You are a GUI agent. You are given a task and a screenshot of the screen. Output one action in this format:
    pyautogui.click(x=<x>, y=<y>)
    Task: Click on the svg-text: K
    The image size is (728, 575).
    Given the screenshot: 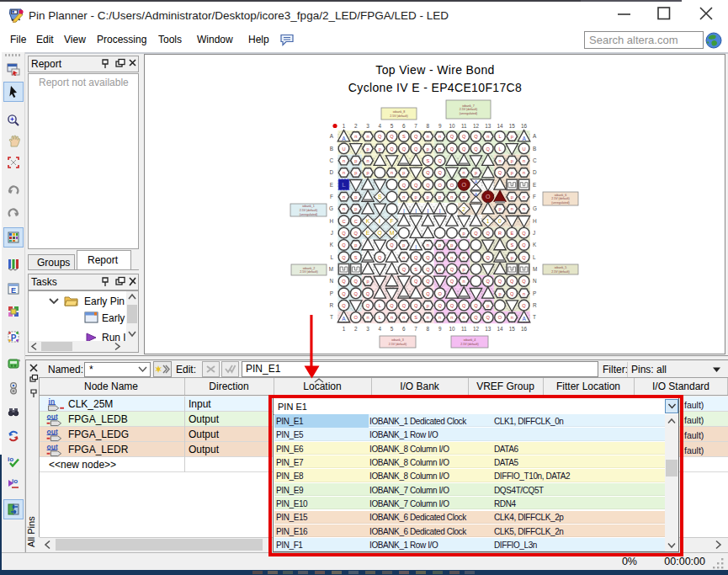 What is the action you would take?
    pyautogui.click(x=332, y=244)
    